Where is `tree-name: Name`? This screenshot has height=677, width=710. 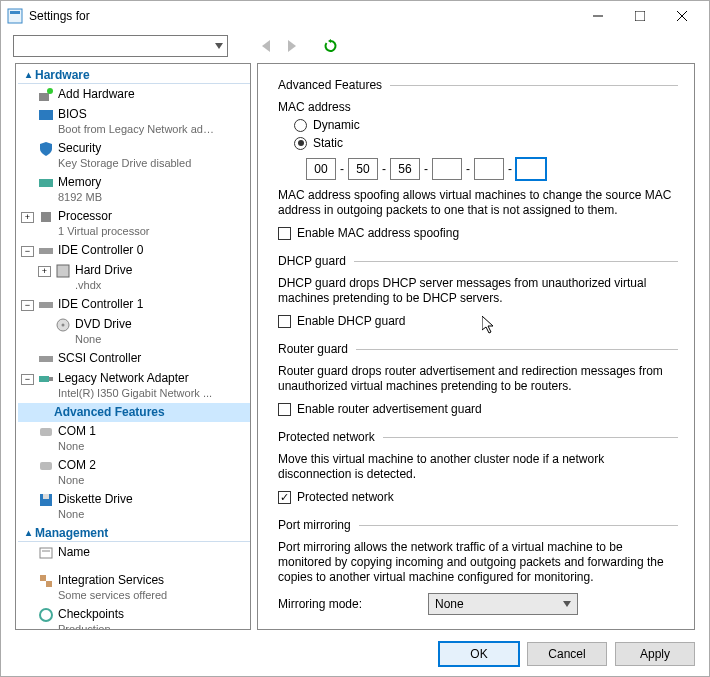 tree-name: Name is located at coordinates (134, 553).